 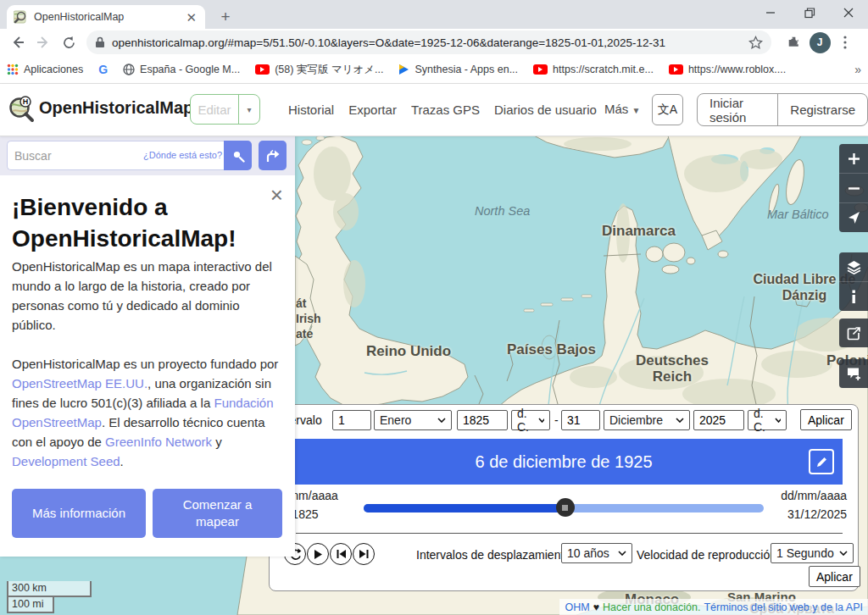 What do you see at coordinates (192, 17) in the screenshot?
I see `tab-close-icon: ✕` at bounding box center [192, 17].